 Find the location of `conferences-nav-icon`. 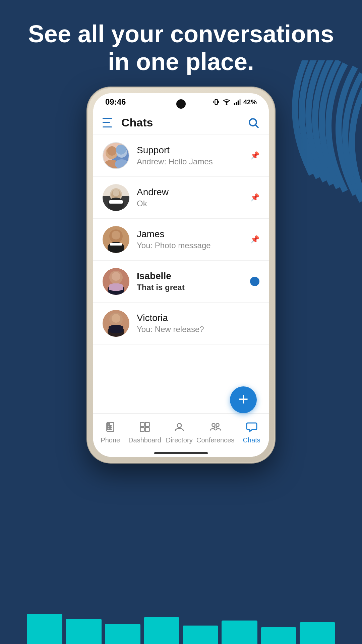

conferences-nav-icon is located at coordinates (216, 427).